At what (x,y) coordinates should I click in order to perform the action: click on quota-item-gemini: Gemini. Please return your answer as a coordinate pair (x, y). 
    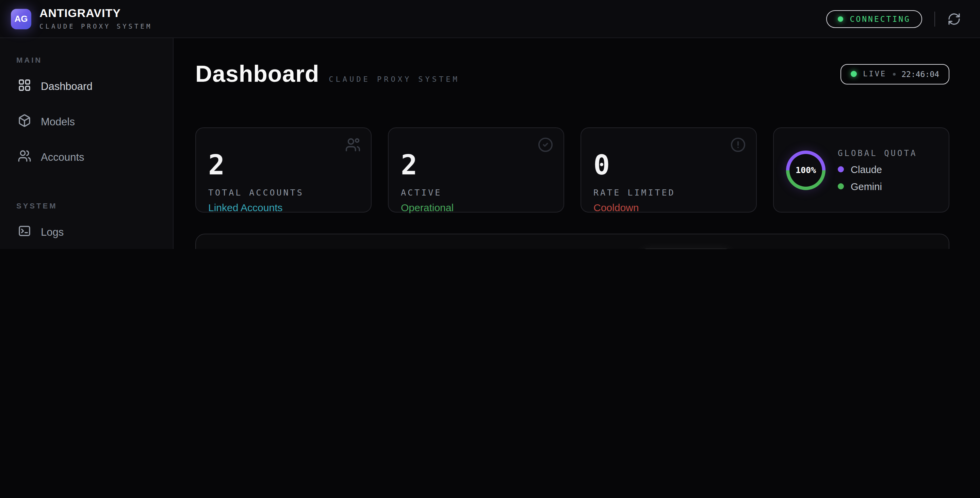
    Looking at the image, I should click on (877, 187).